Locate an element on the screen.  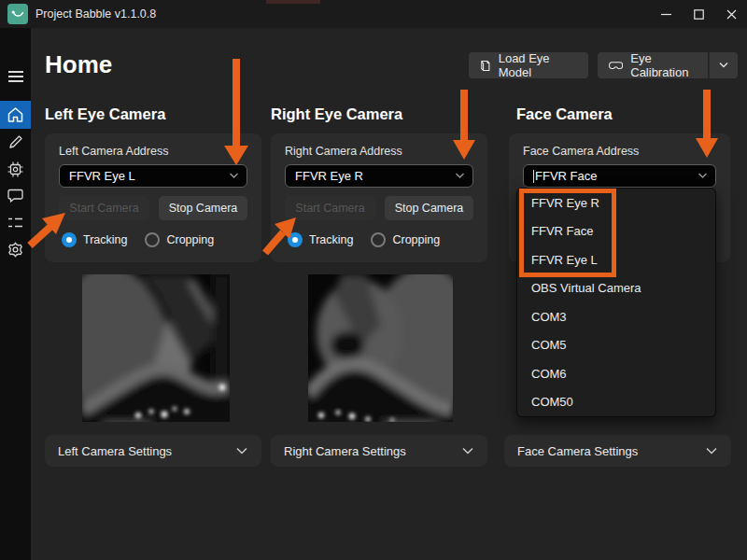
sidebar-item-log is located at coordinates (15, 222).